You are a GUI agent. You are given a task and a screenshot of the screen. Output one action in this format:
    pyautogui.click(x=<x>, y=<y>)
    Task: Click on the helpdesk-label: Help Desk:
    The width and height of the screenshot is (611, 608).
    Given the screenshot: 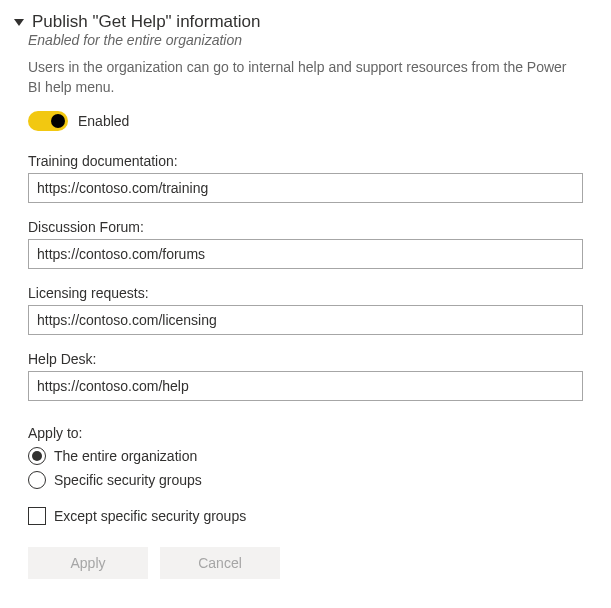 What is the action you would take?
    pyautogui.click(x=306, y=359)
    